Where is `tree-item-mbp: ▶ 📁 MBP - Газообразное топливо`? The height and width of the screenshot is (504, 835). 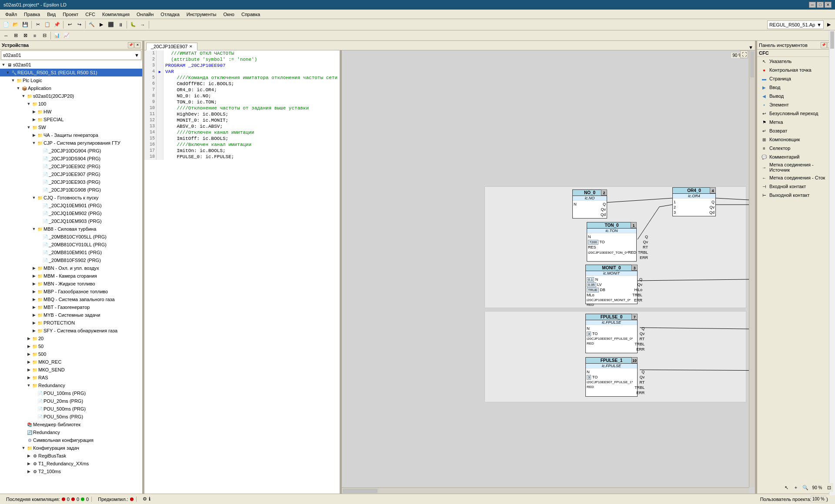
tree-item-mbp: ▶ 📁 MBP - Газообразное топливо is located at coordinates (71, 292).